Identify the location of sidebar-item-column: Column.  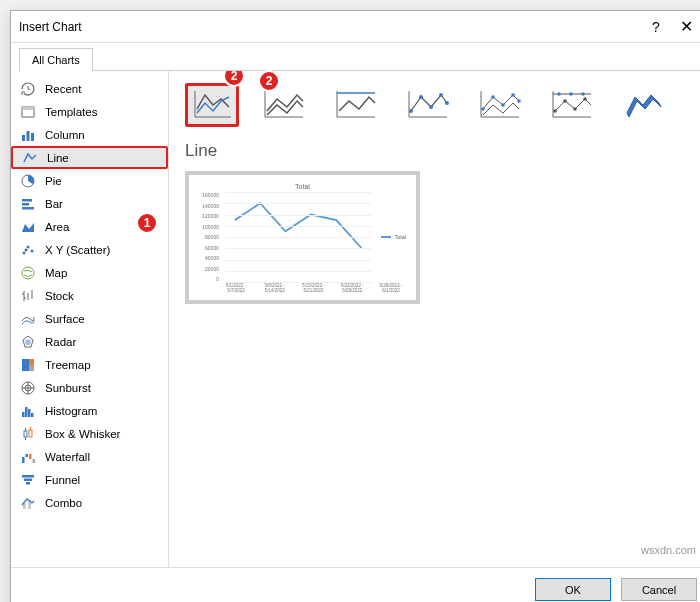
(90, 134).